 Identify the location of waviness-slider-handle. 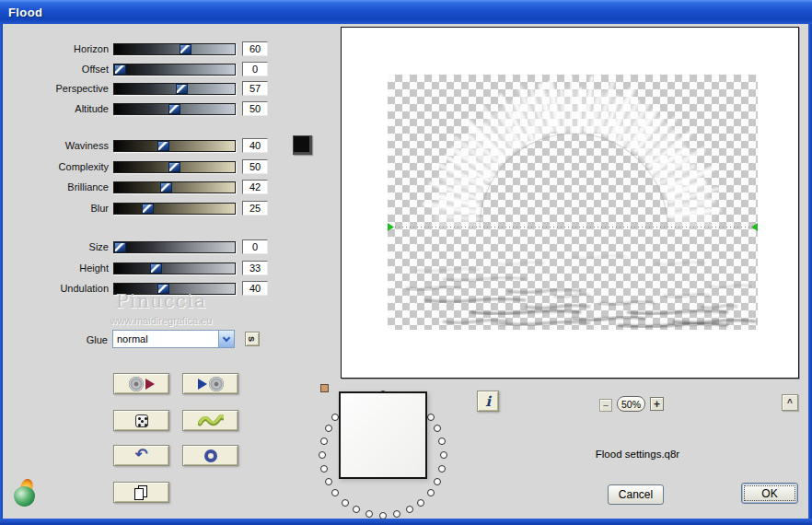
(164, 146).